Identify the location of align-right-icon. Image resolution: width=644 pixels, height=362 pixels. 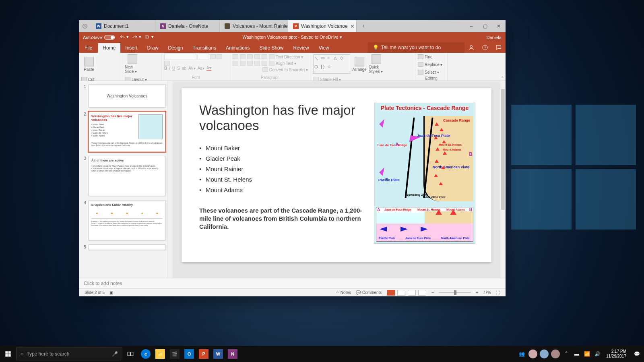
(250, 63).